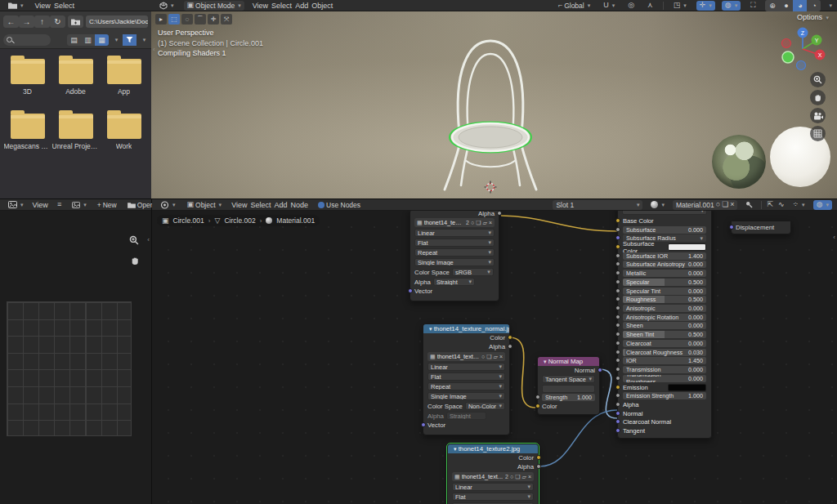 Image resolution: width=837 pixels, height=504 pixels. What do you see at coordinates (117, 21) in the screenshot?
I see `path-field: C:\Users\Jackie\Docum...` at bounding box center [117, 21].